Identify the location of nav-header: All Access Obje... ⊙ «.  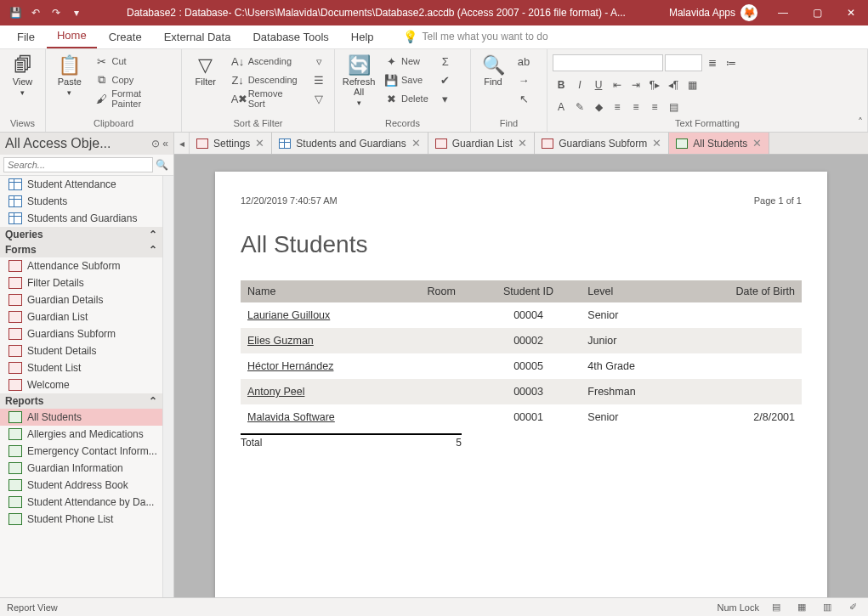
(87, 144).